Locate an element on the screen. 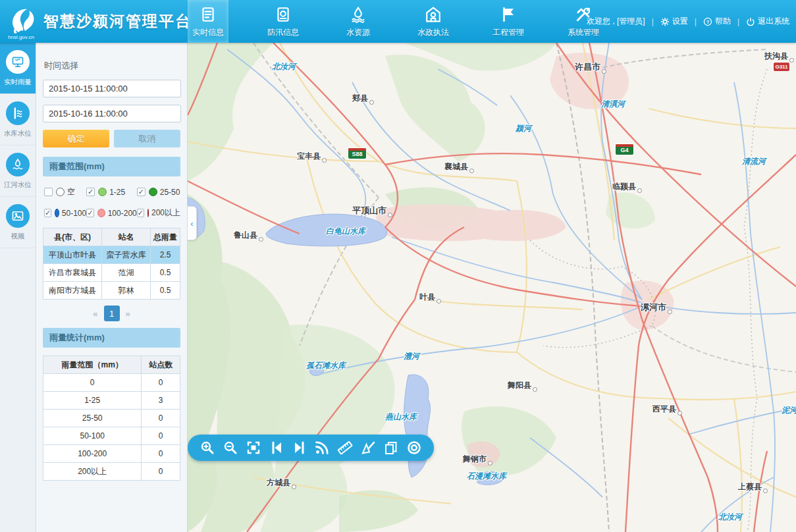  end-datetime-input is located at coordinates (112, 113).